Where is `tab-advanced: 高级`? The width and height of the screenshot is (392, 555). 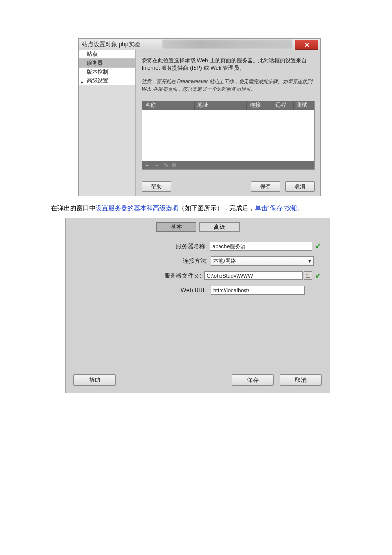 tab-advanced: 高级 is located at coordinates (220, 227).